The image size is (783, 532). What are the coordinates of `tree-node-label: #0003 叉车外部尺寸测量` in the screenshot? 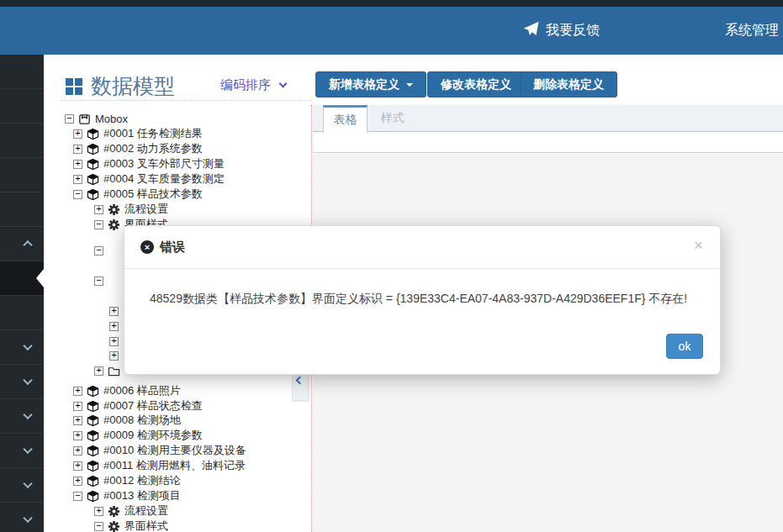 It's located at (164, 164).